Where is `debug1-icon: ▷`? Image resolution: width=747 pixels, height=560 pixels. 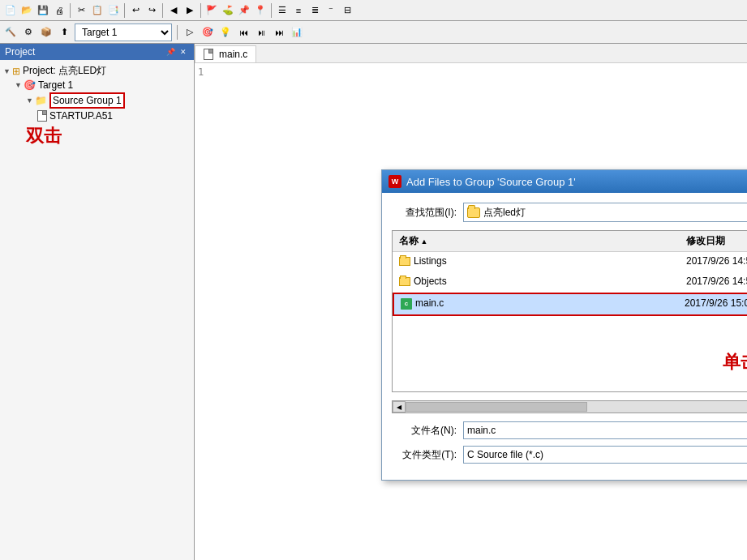 debug1-icon: ▷ is located at coordinates (190, 32).